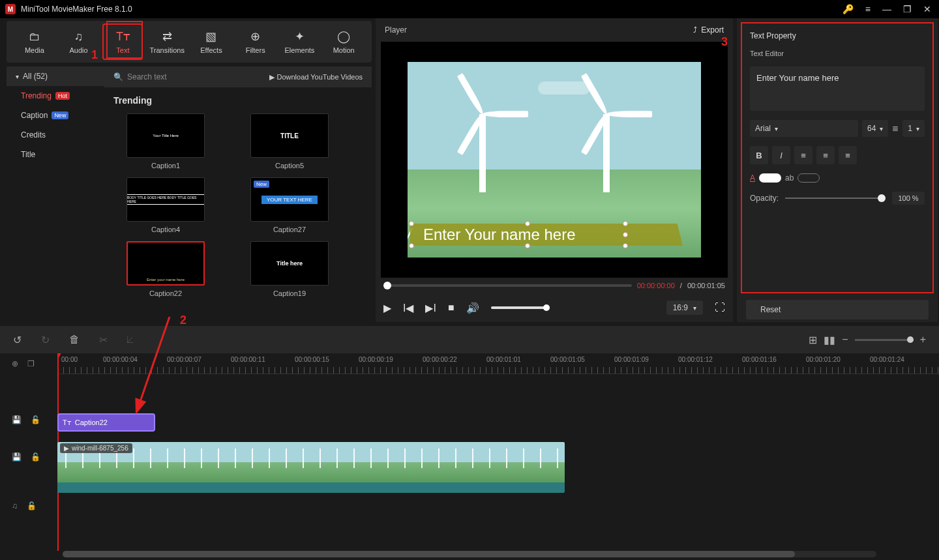 Image resolution: width=939 pixels, height=560 pixels. Describe the element at coordinates (119, 77) in the screenshot. I see `search-icon: 🔍` at that location.